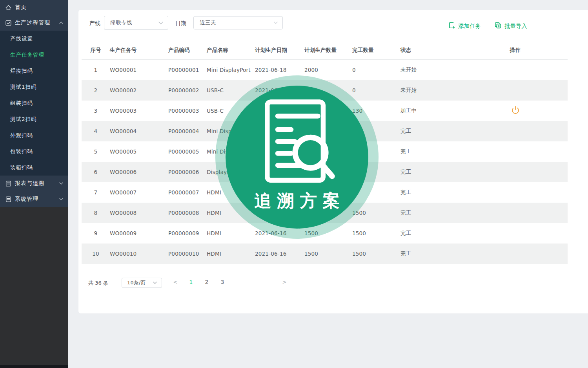 This screenshot has height=368, width=588. I want to click on cell-no: 4, so click(96, 131).